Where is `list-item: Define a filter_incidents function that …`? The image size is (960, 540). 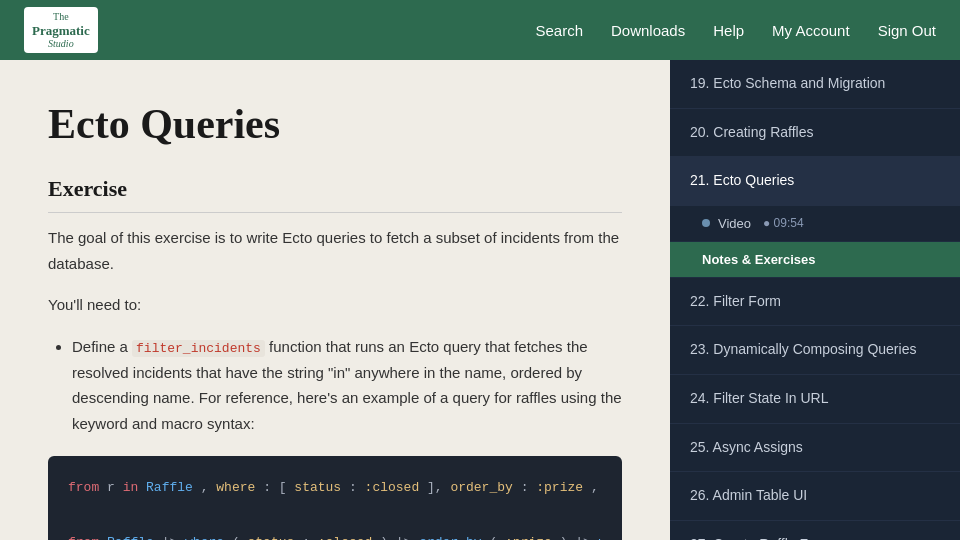
list-item: Define a filter_incidents function that … is located at coordinates (347, 386).